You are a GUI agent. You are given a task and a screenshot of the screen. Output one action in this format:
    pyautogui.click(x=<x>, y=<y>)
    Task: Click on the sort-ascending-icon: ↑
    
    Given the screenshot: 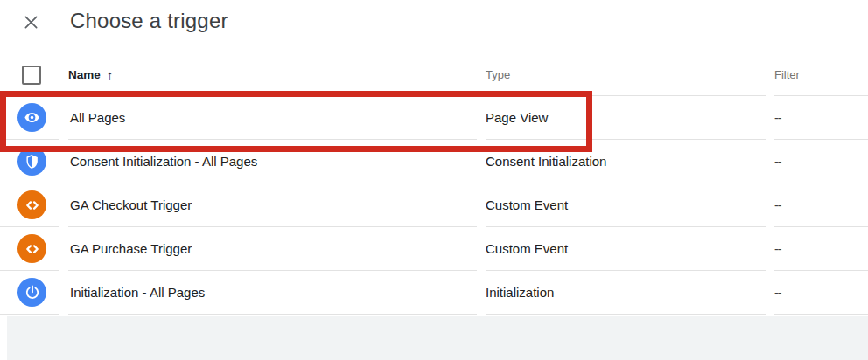 What is the action you would take?
    pyautogui.click(x=110, y=75)
    